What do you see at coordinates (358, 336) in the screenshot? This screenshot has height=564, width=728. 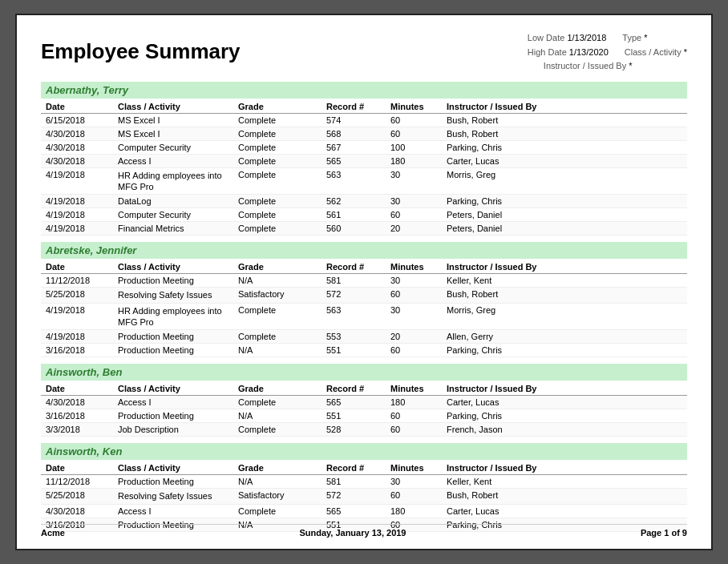 I see `cell-3: 553` at bounding box center [358, 336].